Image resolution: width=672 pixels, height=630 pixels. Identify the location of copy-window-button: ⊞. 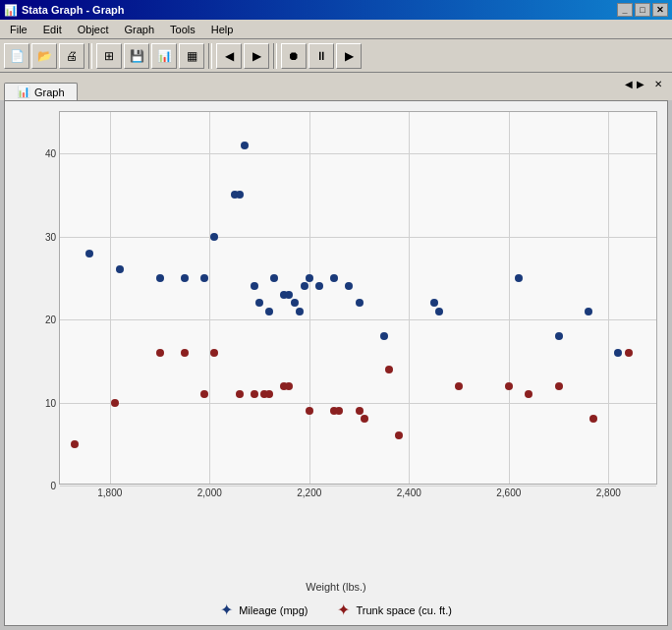
(109, 56).